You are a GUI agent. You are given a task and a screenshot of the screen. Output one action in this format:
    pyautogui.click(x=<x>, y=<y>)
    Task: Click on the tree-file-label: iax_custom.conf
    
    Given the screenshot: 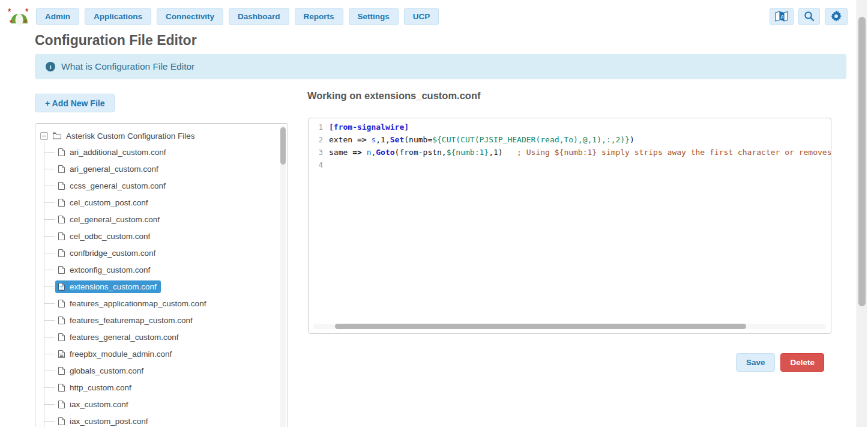 What is the action you would take?
    pyautogui.click(x=99, y=405)
    